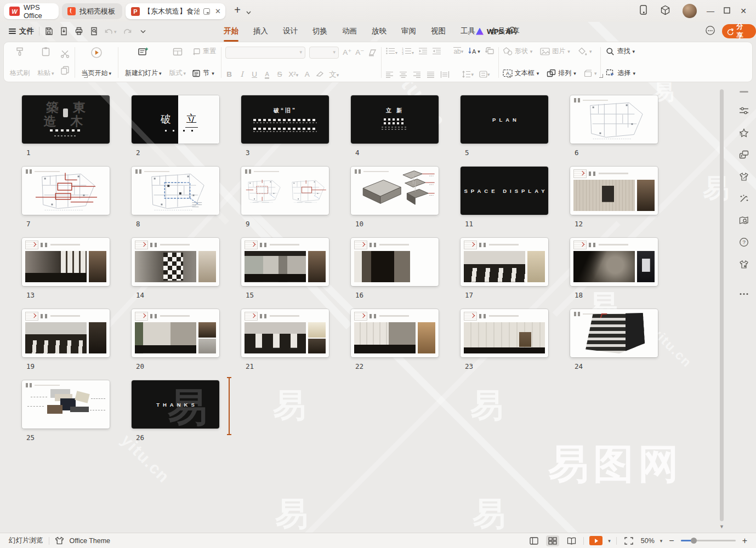  Describe the element at coordinates (49, 31) in the screenshot. I see `save-icon` at that location.